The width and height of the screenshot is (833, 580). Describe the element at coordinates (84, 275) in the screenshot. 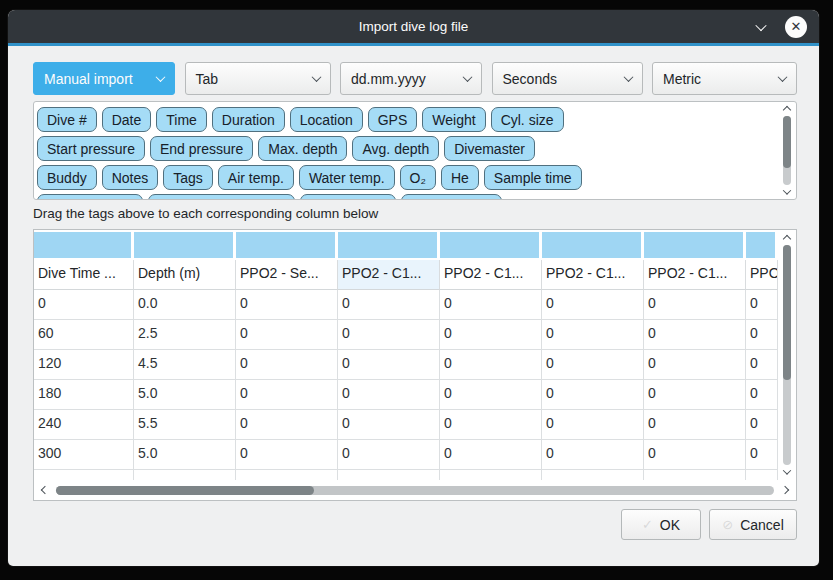

I see `column-header: Dive Time ...` at that location.